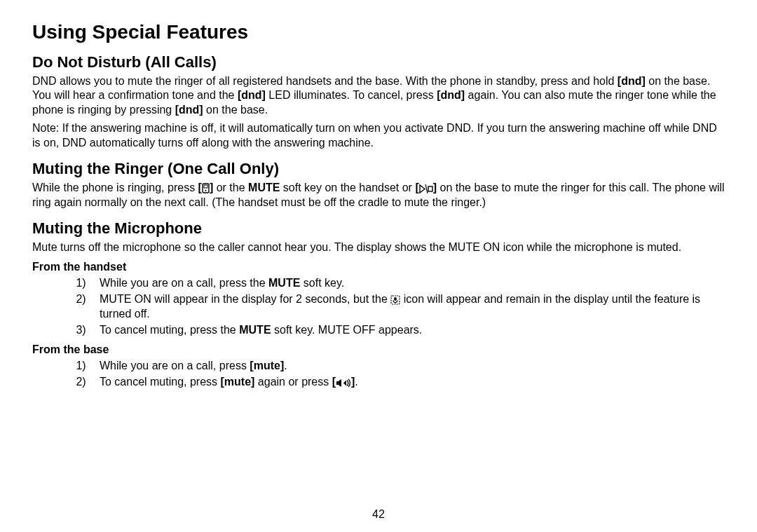  I want to click on text: again or press, so click(293, 381).